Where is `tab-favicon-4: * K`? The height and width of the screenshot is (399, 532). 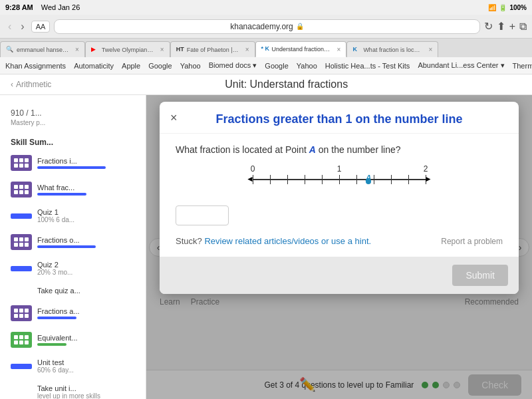
tab-favicon-4: * K is located at coordinates (265, 49).